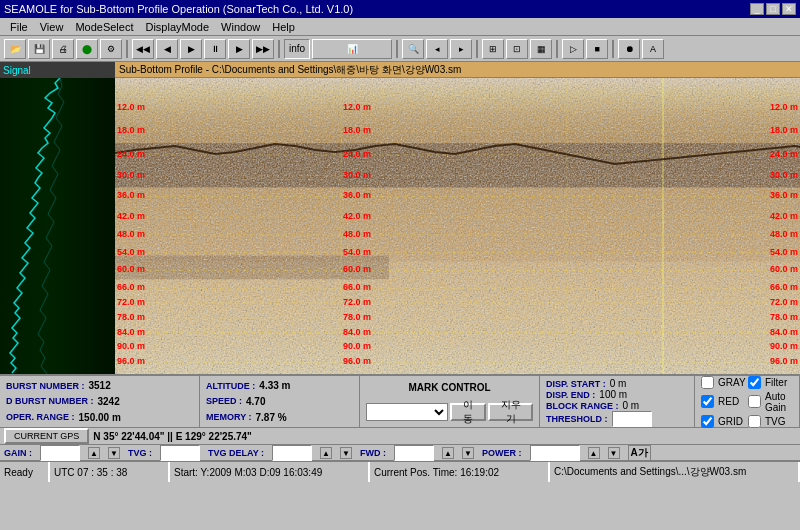 The width and height of the screenshot is (800, 530). Describe the element at coordinates (468, 453) in the screenshot. I see `fwd-down: ▼` at that location.